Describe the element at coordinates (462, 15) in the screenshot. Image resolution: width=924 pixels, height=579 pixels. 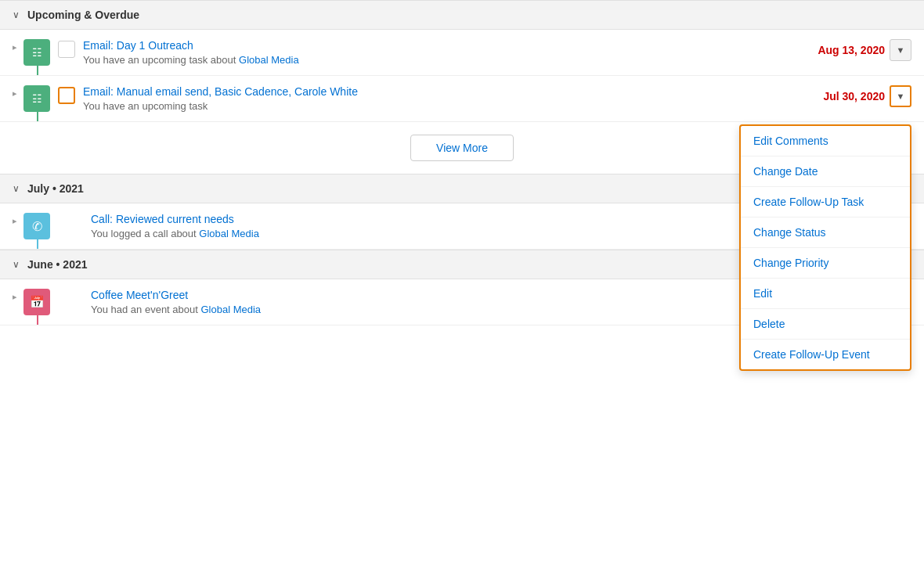
I see `section-upcoming-overdue: ∨ Upcoming & Overdue` at that location.